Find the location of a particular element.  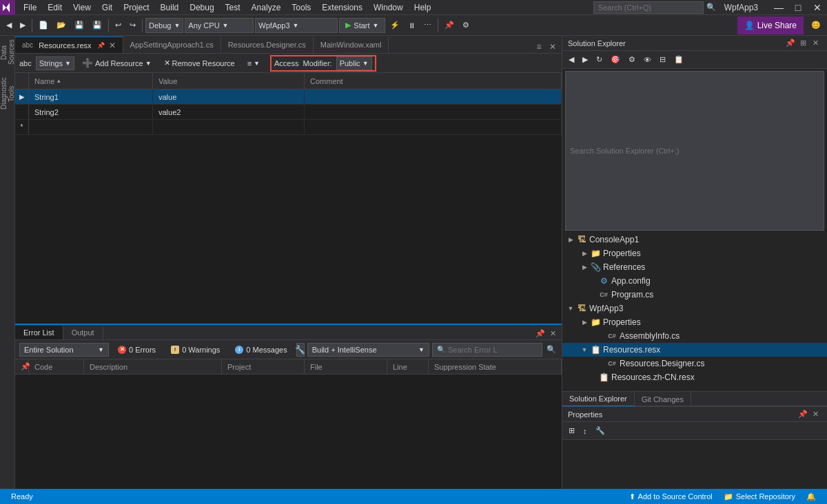

table-row: ▶ String1 value is located at coordinates (288, 97).